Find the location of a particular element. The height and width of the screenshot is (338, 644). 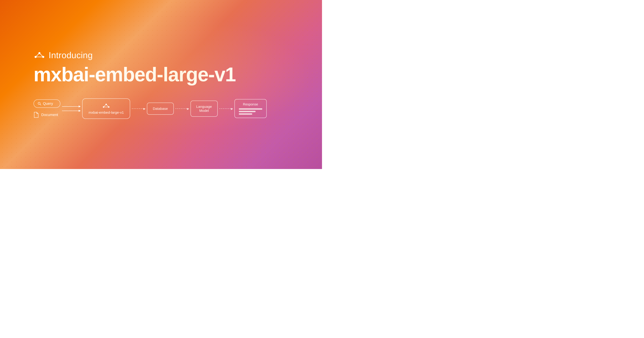

query-box: Query is located at coordinates (47, 104).